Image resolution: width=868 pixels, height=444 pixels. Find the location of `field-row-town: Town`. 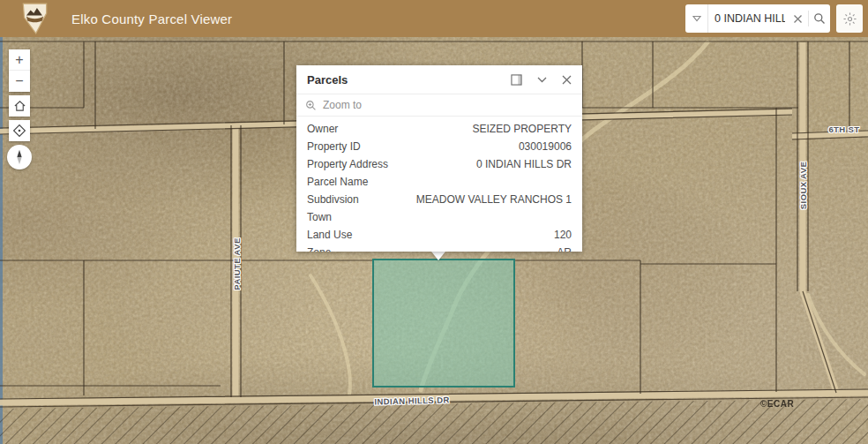

field-row-town: Town is located at coordinates (439, 217).